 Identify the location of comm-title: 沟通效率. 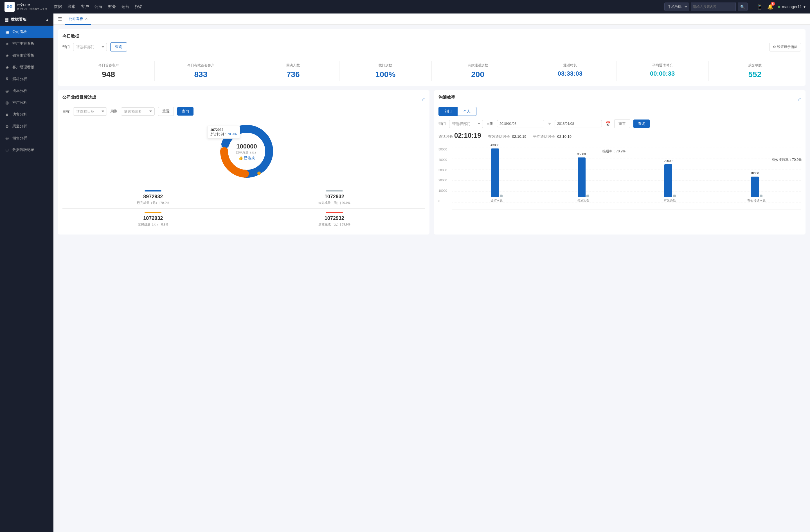
(447, 97).